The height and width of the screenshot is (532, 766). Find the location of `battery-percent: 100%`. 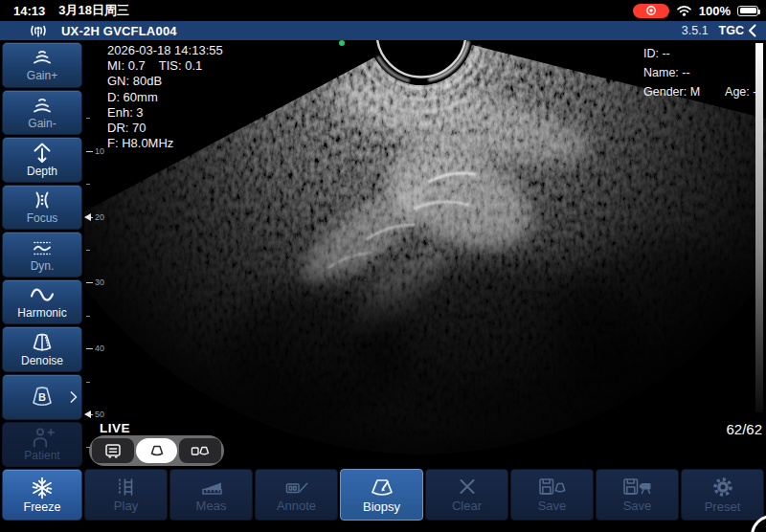

battery-percent: 100% is located at coordinates (714, 11).